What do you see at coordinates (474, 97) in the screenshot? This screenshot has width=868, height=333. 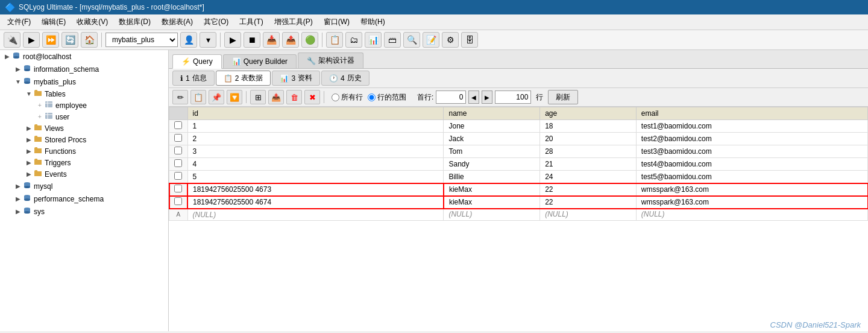 I see `prev-page-btn: ◀` at bounding box center [474, 97].